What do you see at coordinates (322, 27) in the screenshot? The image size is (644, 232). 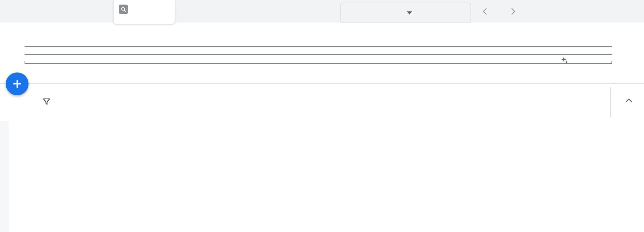 I see `sticky-header-white-strip` at bounding box center [322, 27].